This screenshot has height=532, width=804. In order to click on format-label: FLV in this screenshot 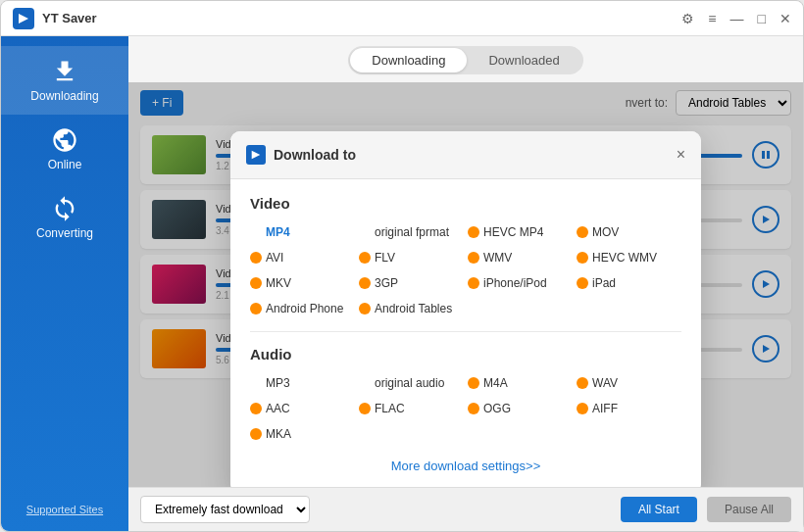, I will do `click(384, 258)`.